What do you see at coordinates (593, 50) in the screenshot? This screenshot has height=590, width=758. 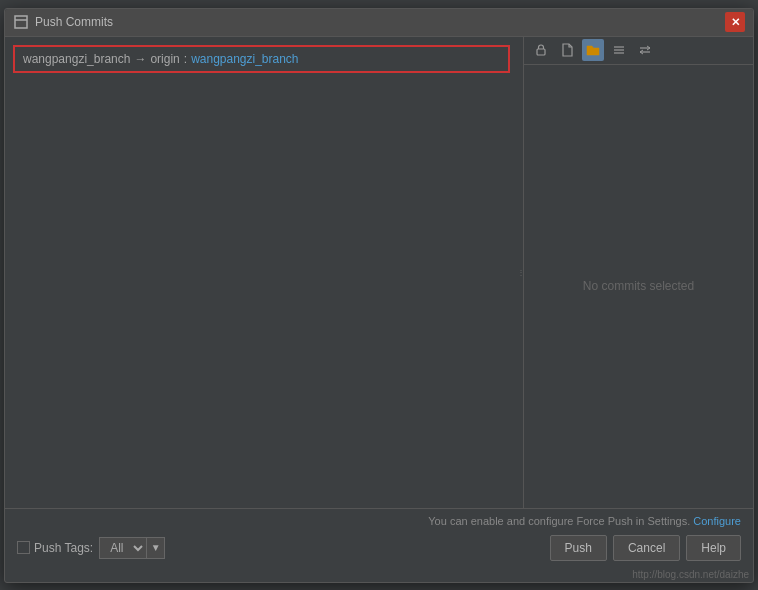 I see `folder-toolbar-button` at bounding box center [593, 50].